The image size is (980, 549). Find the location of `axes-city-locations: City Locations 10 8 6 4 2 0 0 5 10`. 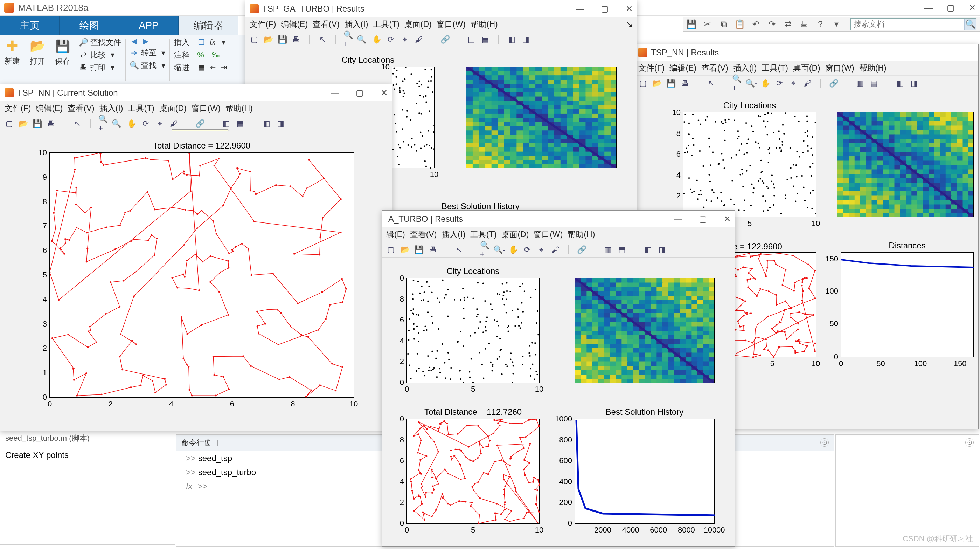

axes-city-locations: City Locations 10 8 6 4 2 0 0 5 10 is located at coordinates (749, 164).